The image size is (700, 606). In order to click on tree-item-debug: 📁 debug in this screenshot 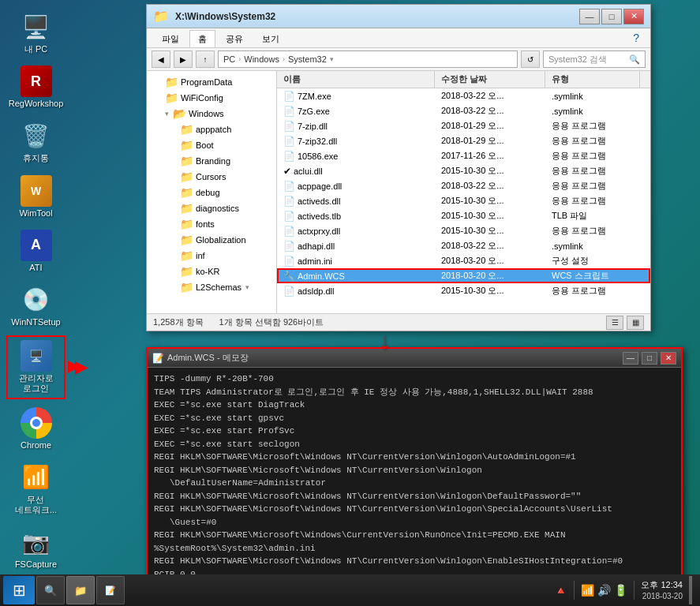, I will do `click(211, 193)`.